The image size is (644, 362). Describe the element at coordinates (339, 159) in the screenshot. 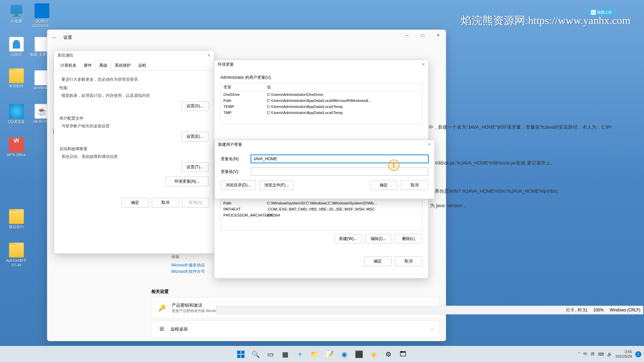

I see `var-name-input` at that location.